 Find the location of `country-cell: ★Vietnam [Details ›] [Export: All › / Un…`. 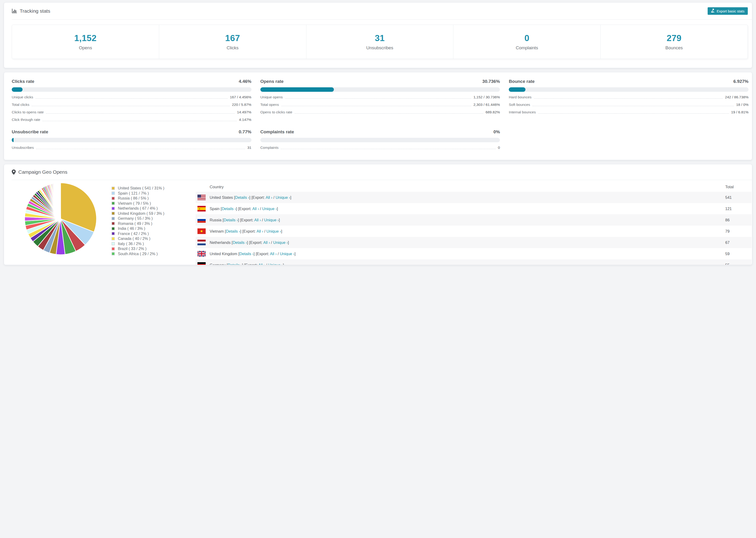

country-cell: ★Vietnam [Details ›] [Export: All › / Un… is located at coordinates (287, 231).